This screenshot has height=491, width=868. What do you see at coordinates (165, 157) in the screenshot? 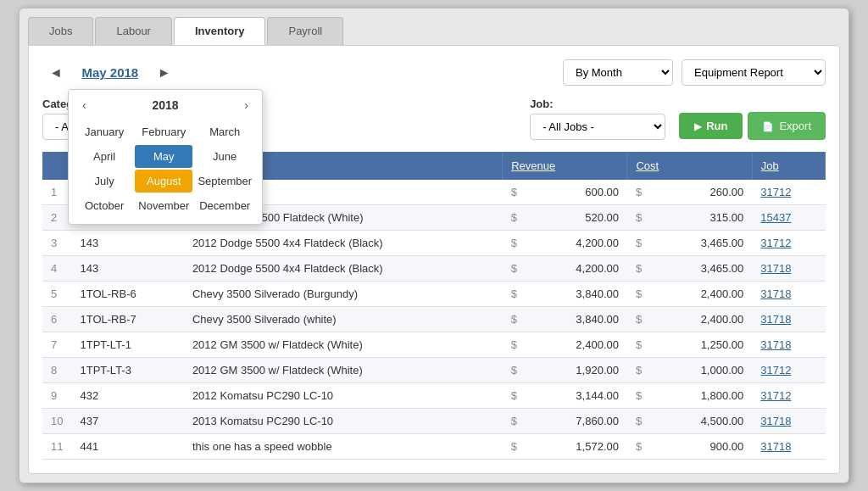
I see `month-picker-popup: ‹ 2018 › January February March April Ma…` at bounding box center [165, 157].